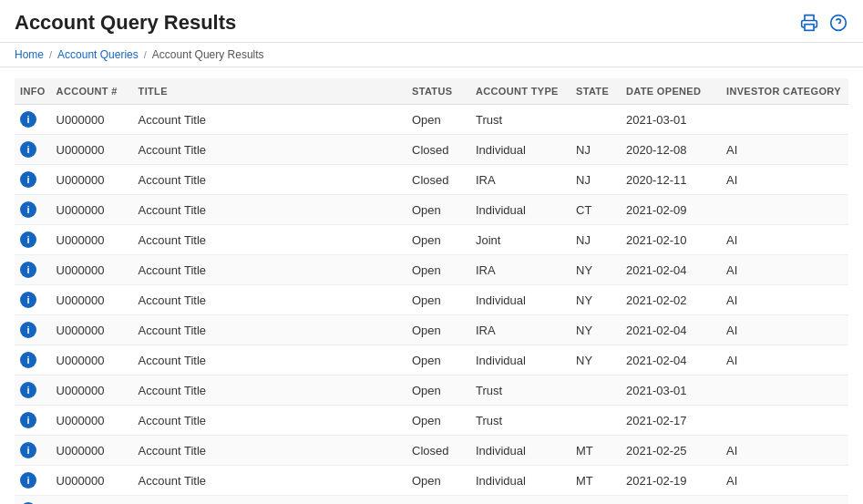 The width and height of the screenshot is (863, 504). I want to click on cell-date-opened: 2021-02-25, so click(671, 450).